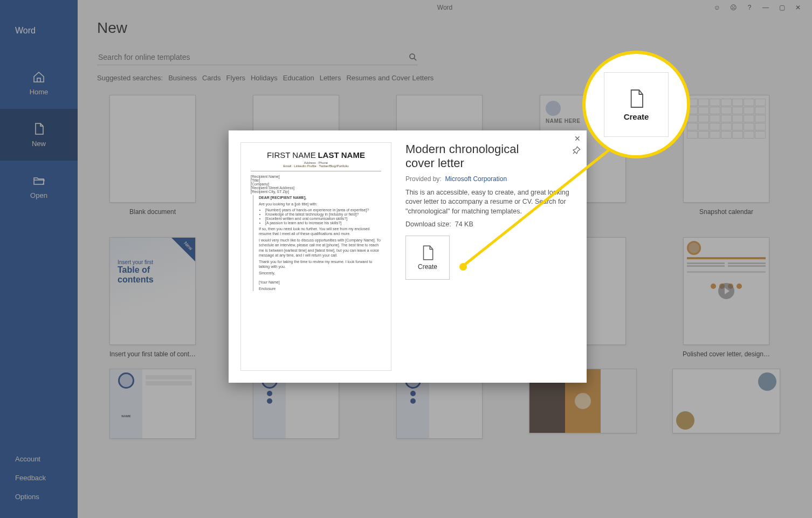 The image size is (812, 518). I want to click on dialog-preview-pane: FIRST NAME LAST NAME Address · Phone Ema…, so click(316, 257).